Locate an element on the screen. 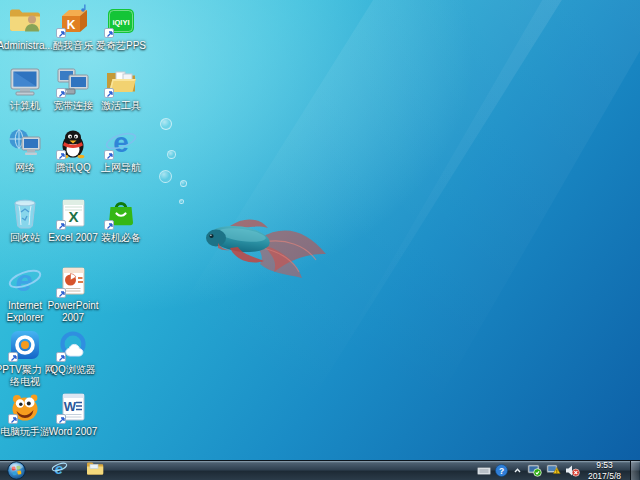 This screenshot has width=640, height=480. icon-label: 爱奇艺PPS is located at coordinates (121, 46).